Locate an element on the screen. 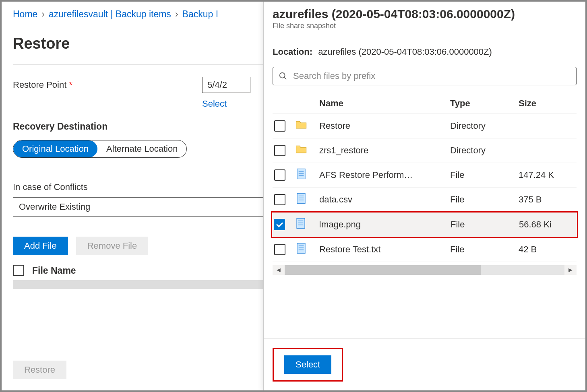  scroll-right-icon: ► is located at coordinates (570, 270).